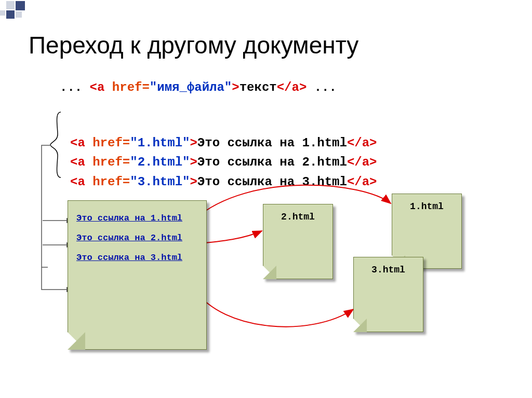 This screenshot has width=532, height=398. I want to click on target-document-3: 3.html, so click(389, 295).